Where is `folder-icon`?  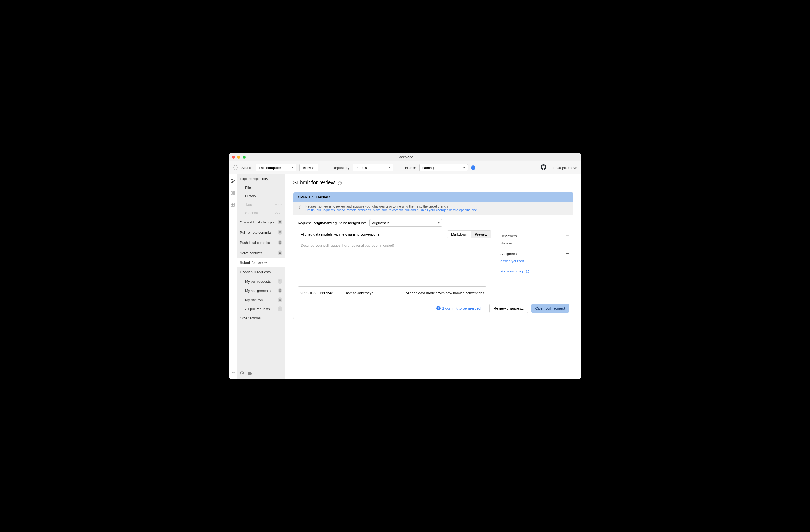
folder-icon is located at coordinates (250, 374).